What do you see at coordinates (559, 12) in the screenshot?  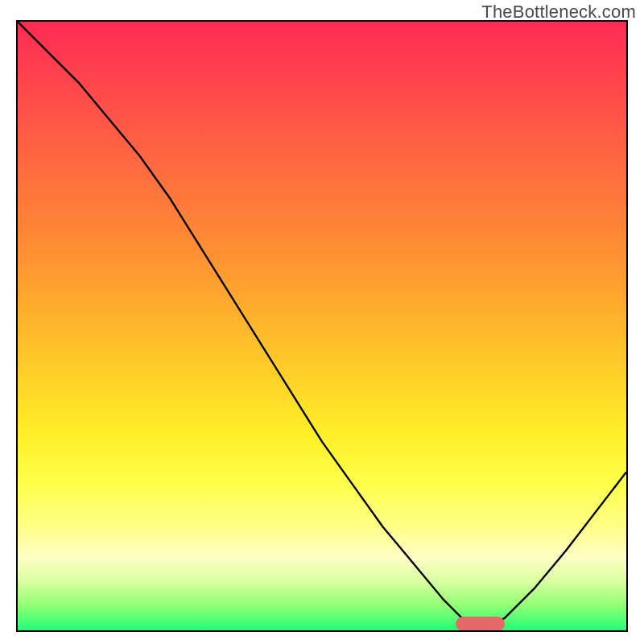 I see `watermark-text: TheBottleneck.com` at bounding box center [559, 12].